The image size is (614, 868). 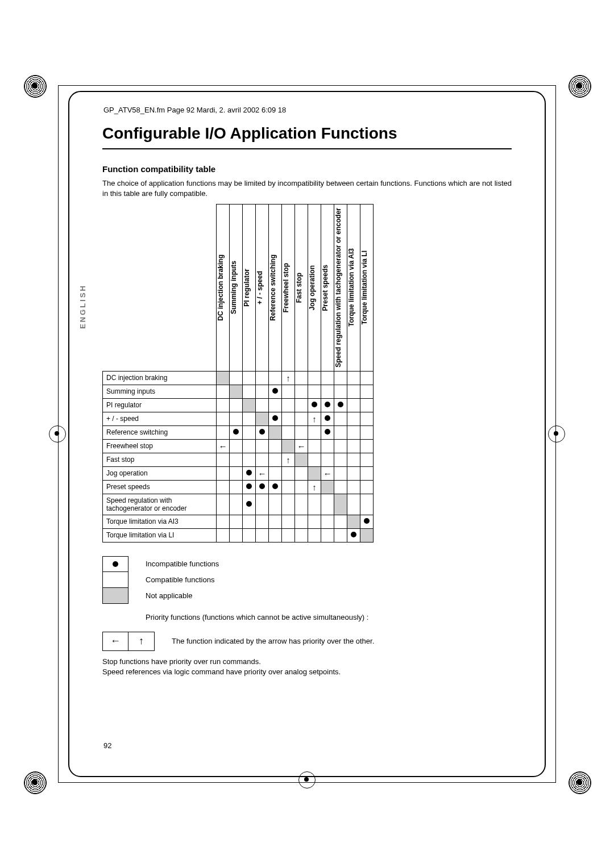 What do you see at coordinates (160, 504) in the screenshot?
I see `row-label: Speed regulation with tachogenerator or …` at bounding box center [160, 504].